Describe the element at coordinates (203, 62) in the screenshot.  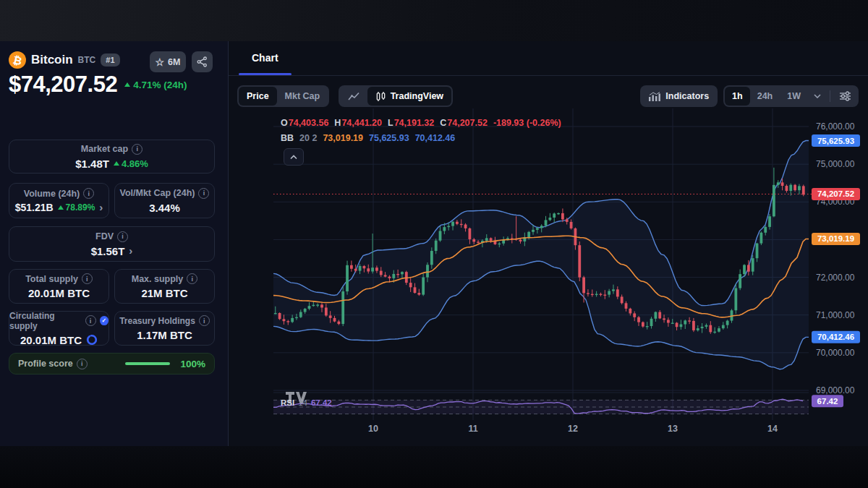
I see `share-button` at that location.